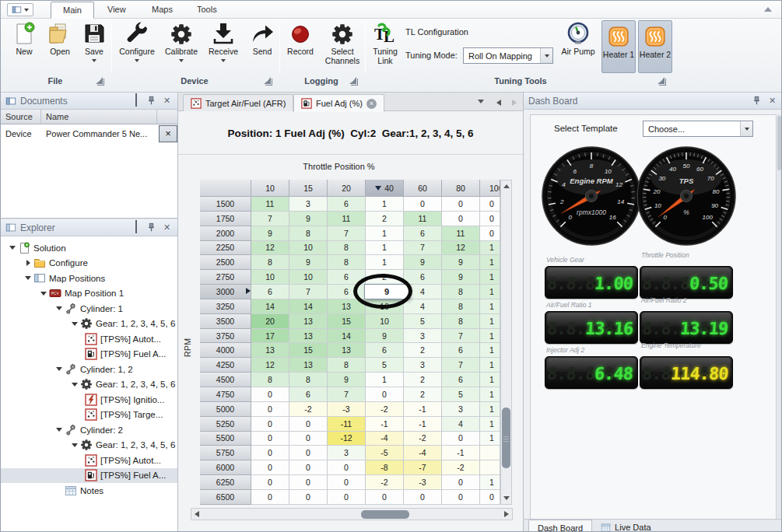  What do you see at coordinates (226, 350) in the screenshot?
I see `row-header-4000: 4000` at bounding box center [226, 350].